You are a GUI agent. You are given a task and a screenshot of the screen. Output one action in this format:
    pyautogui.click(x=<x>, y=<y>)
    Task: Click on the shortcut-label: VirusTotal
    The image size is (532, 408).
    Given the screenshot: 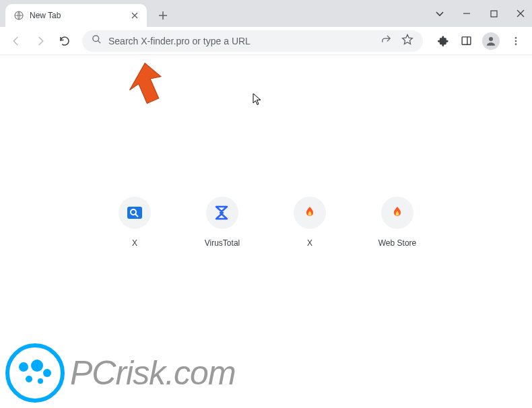 What is the action you would take?
    pyautogui.click(x=222, y=243)
    